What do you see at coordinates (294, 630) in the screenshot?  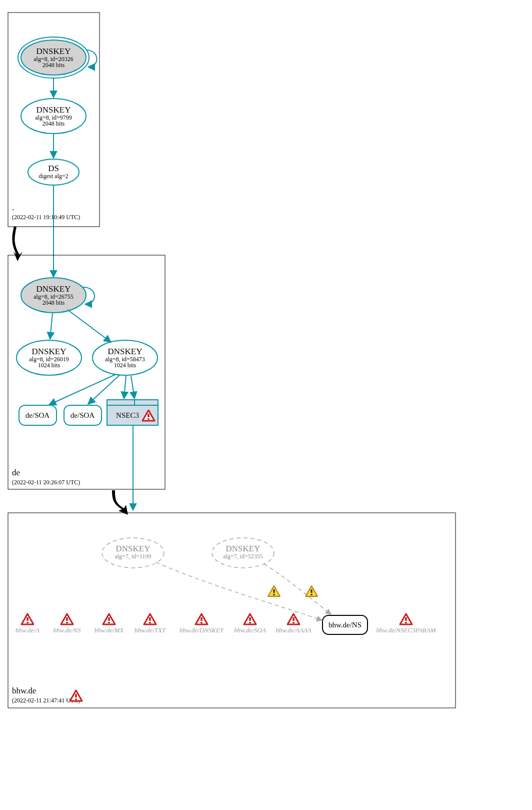 I see `svg-text: bhw.de/AAAA` at bounding box center [294, 630].